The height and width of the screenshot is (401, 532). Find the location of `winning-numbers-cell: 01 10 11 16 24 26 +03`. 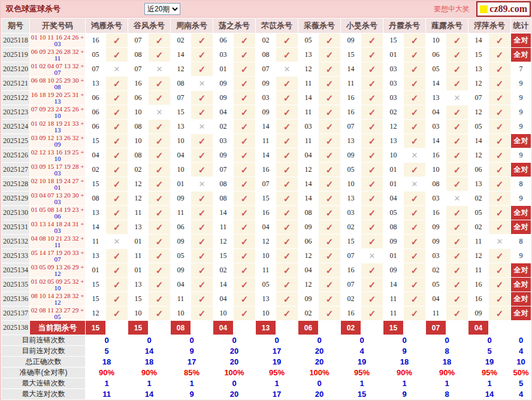

winning-numbers-cell: 01 10 11 16 24 26 +03 is located at coordinates (58, 41).